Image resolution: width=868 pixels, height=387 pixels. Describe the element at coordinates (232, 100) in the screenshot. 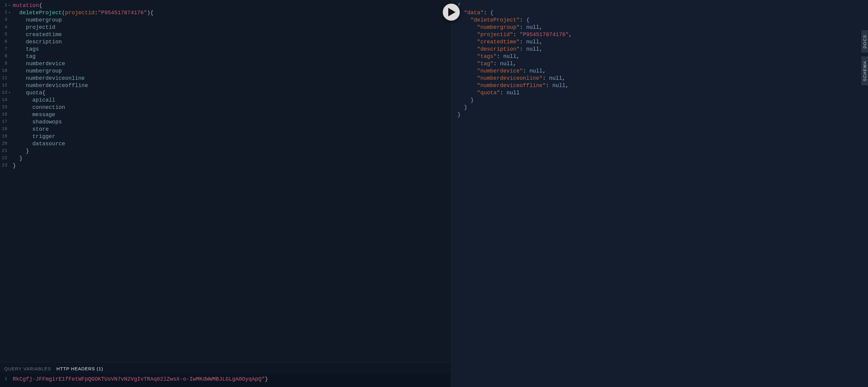

I see `code-content: apicall` at that location.